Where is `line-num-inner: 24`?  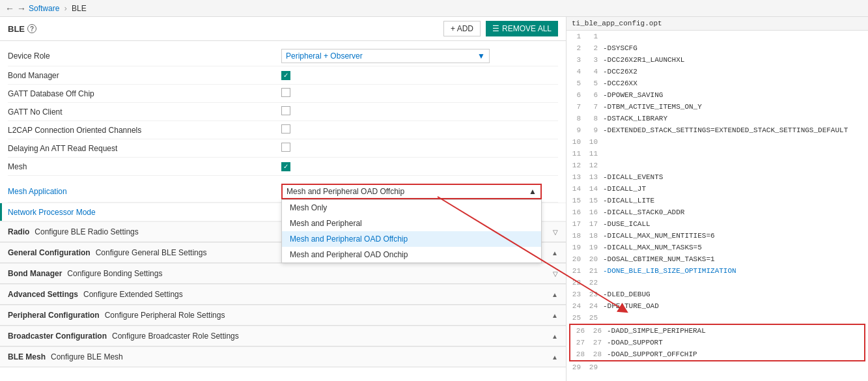
line-num-inner: 24 is located at coordinates (594, 306).